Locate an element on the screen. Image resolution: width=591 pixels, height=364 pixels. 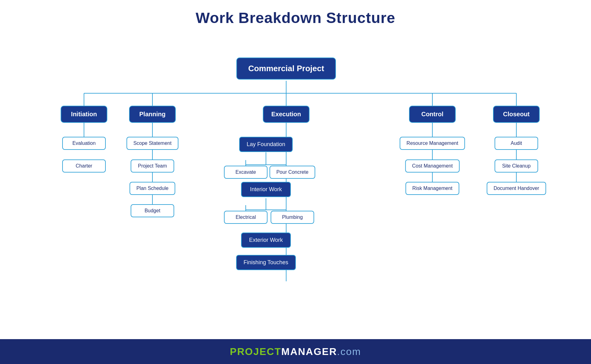
node-plan-schedule: Plan Schedule is located at coordinates (152, 188).